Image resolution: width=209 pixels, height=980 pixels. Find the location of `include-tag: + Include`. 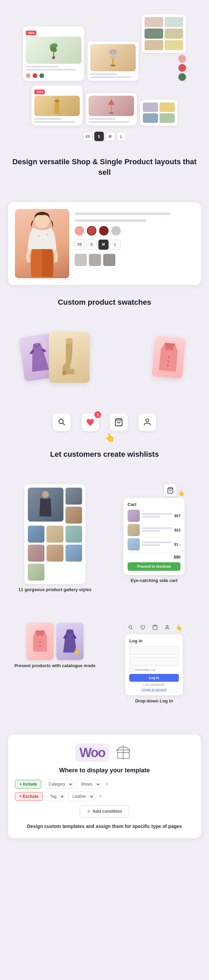

include-tag: + Include is located at coordinates (28, 784).